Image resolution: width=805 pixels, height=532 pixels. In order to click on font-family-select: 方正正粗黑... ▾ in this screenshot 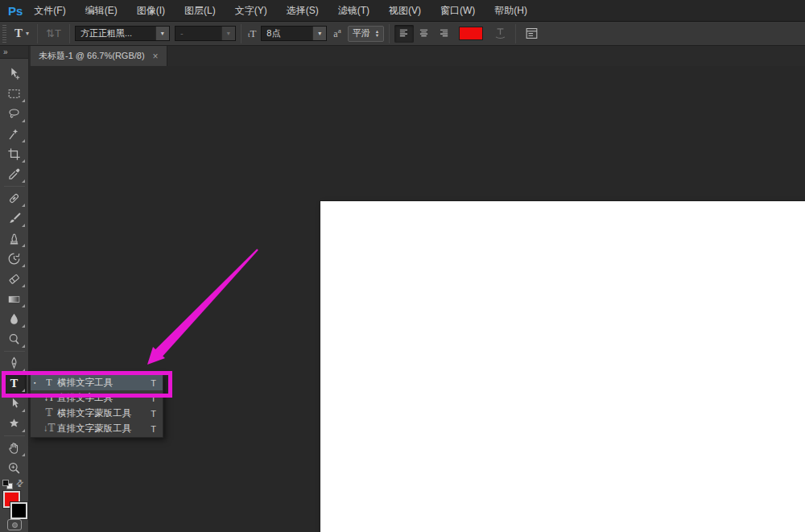, I will do `click(122, 34)`.